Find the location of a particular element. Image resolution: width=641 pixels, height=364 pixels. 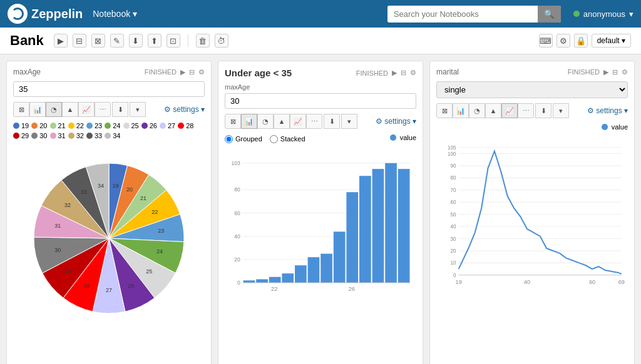

panel1-settings-icon: ⚙ is located at coordinates (202, 73).